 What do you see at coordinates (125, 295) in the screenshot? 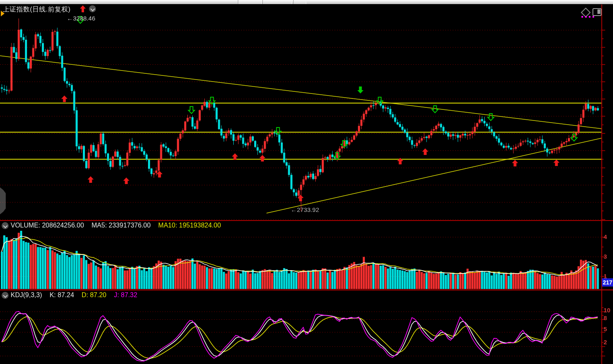
I see `kdj-j-value: J: 87.32` at bounding box center [125, 295].